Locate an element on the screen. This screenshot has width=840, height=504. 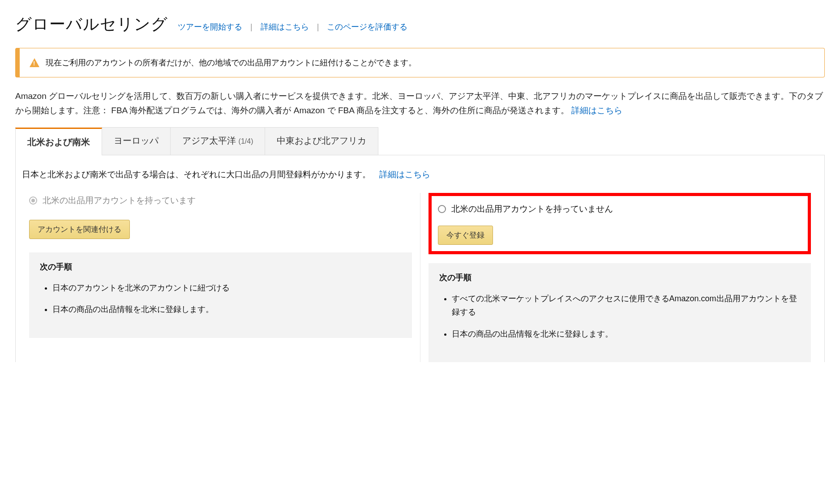
details-link: 詳細はこちら is located at coordinates (285, 27).